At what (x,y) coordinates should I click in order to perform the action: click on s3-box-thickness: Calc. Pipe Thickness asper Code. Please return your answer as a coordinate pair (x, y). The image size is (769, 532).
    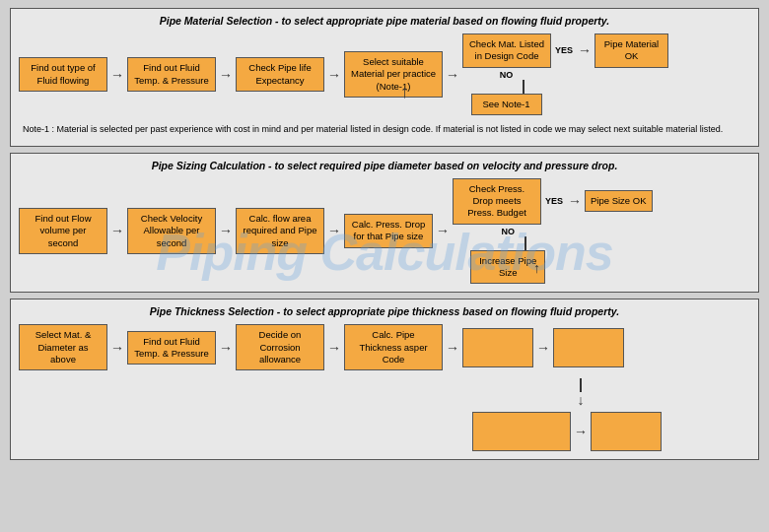
    Looking at the image, I should click on (393, 347).